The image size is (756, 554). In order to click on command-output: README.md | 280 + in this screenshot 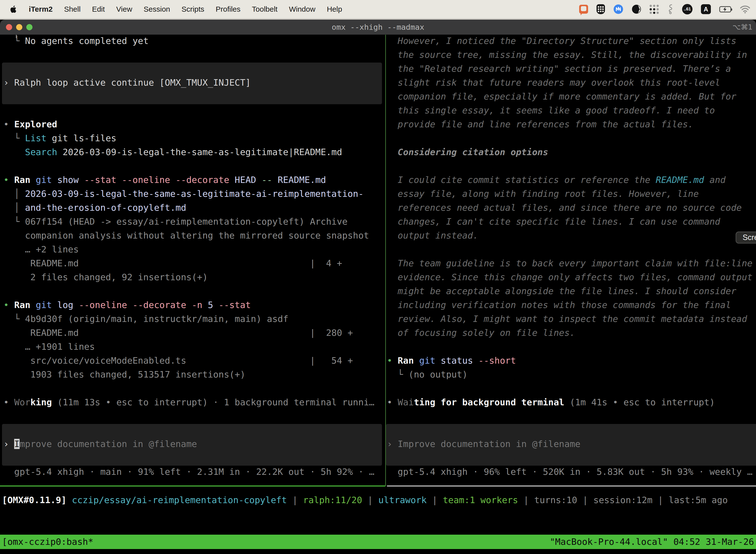, I will do `click(178, 333)`.